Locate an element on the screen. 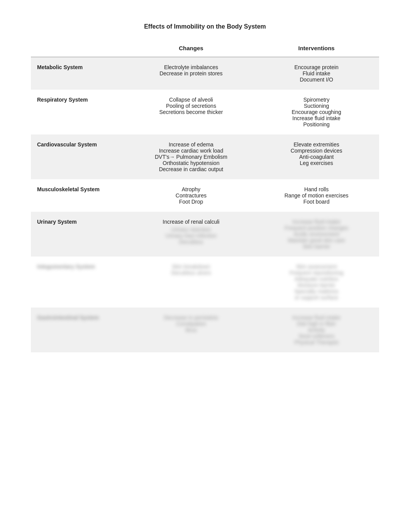 This screenshot has width=410, height=532. changes-cell: Collapse of alveoli Pooling of secretion… is located at coordinates (191, 112).